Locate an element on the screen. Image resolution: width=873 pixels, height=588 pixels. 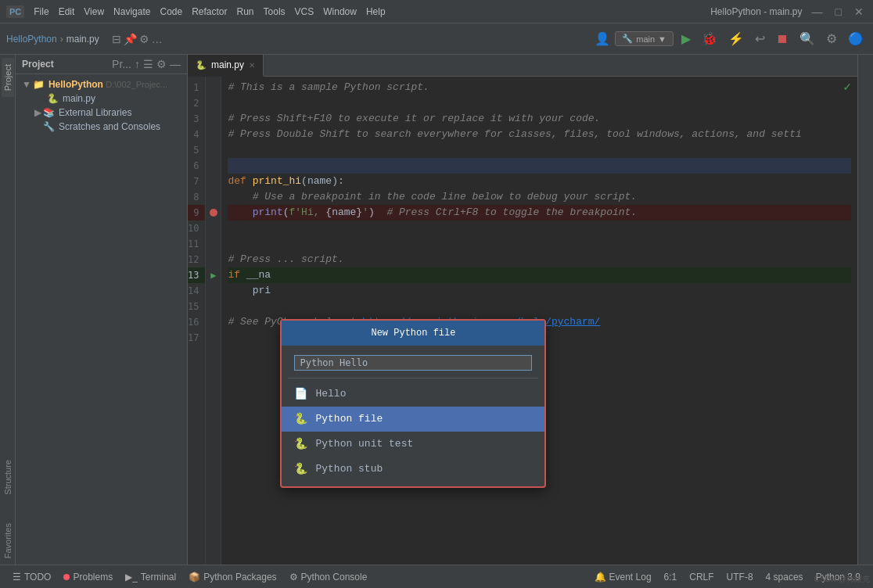
sidebar-tab-favorites: Favorites is located at coordinates (8, 541).